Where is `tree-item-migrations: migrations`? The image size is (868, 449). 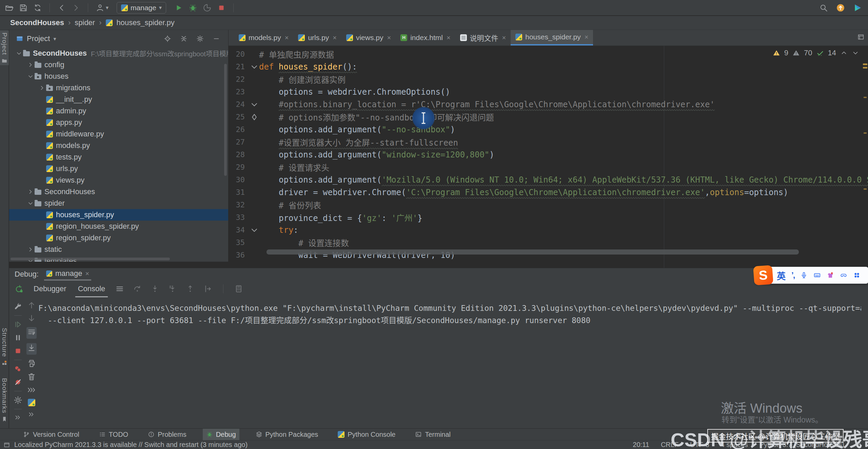
tree-item-migrations: migrations is located at coordinates (119, 88).